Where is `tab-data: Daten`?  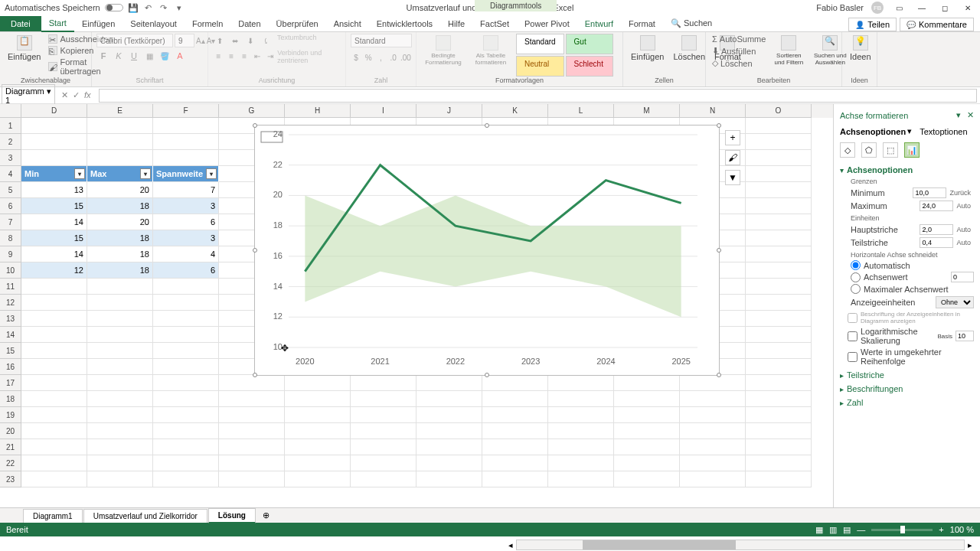
tab-data: Daten is located at coordinates (250, 24).